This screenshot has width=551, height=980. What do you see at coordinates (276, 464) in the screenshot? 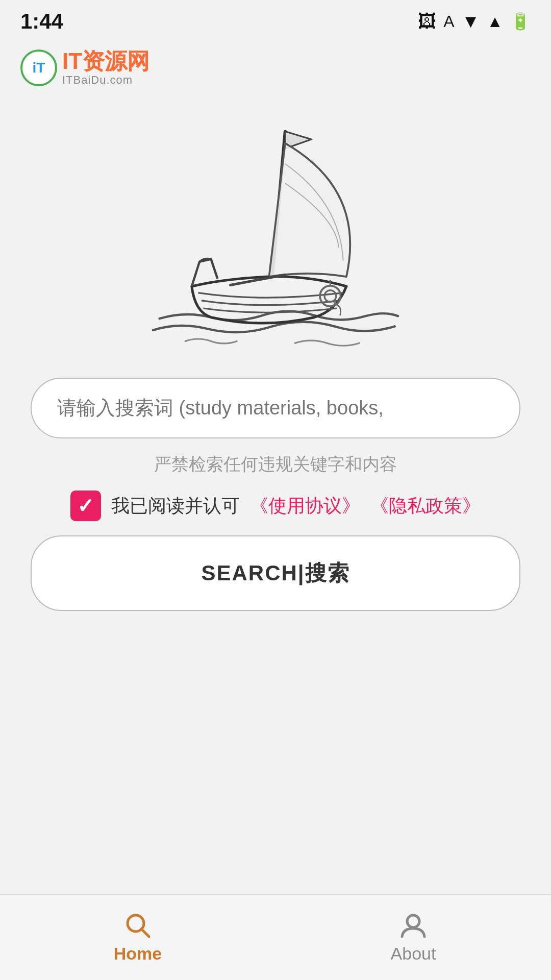
I see `search-warning: 严禁检索任何违规关键字和内容` at bounding box center [276, 464].